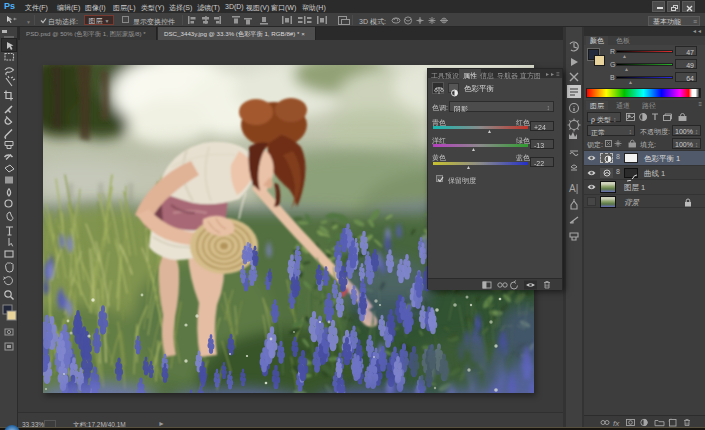 Image resolution: width=705 pixels, height=430 pixels. What do you see at coordinates (574, 188) in the screenshot?
I see `svg-text: A|` at bounding box center [574, 188].